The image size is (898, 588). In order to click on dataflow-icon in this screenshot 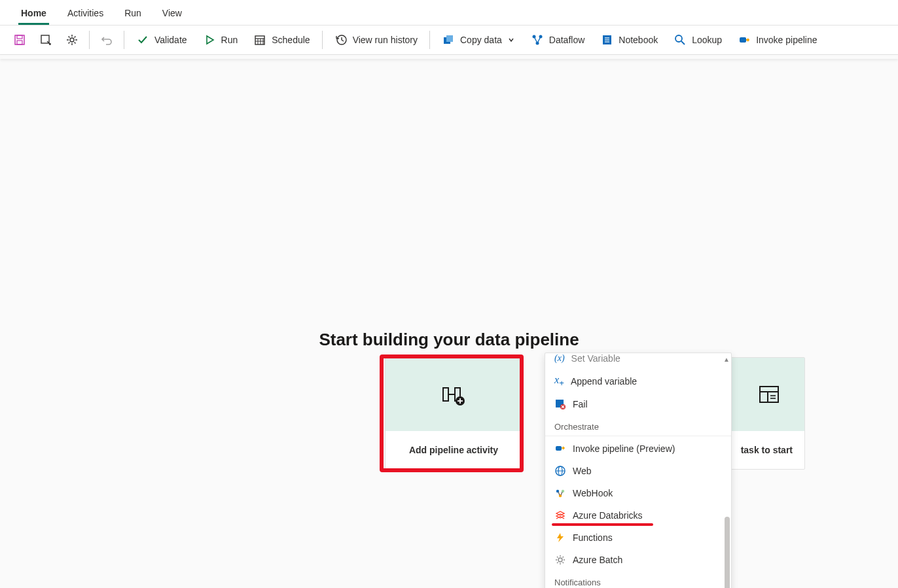, I will do `click(537, 40)`.